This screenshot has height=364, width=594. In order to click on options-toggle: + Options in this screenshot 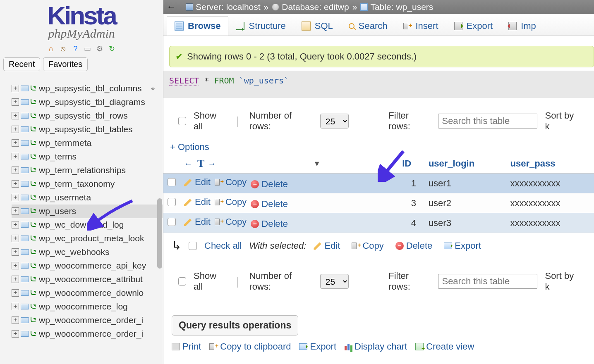, I will do `click(380, 147)`.